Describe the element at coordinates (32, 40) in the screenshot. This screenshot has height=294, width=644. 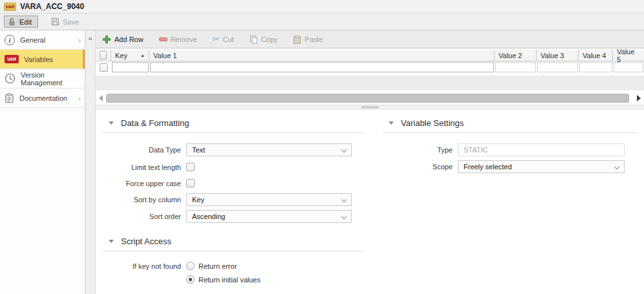
I see `sidebar-item-label: General` at that location.